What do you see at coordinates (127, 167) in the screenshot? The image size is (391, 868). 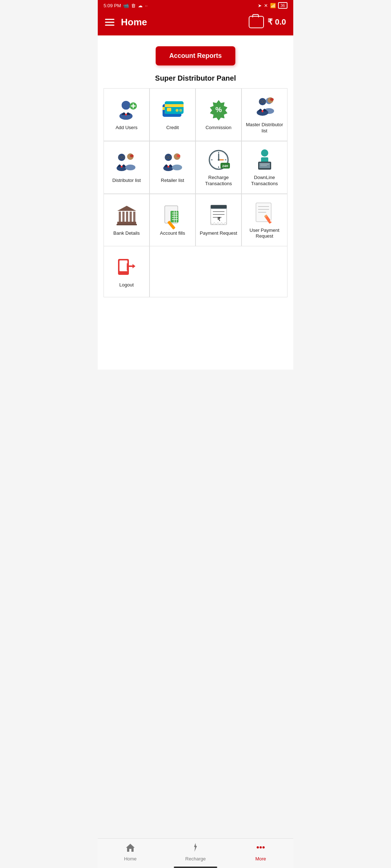 I see `grid-item-distributor: Distributor list` at bounding box center [127, 167].